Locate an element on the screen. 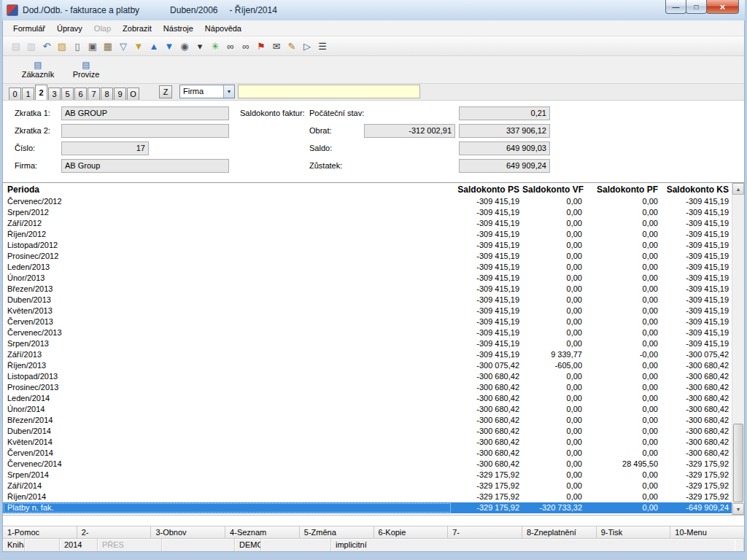 This screenshot has width=747, height=560. table-row: Platby n. fak. -329 175,92 -320 733,32 0… is located at coordinates (368, 508).